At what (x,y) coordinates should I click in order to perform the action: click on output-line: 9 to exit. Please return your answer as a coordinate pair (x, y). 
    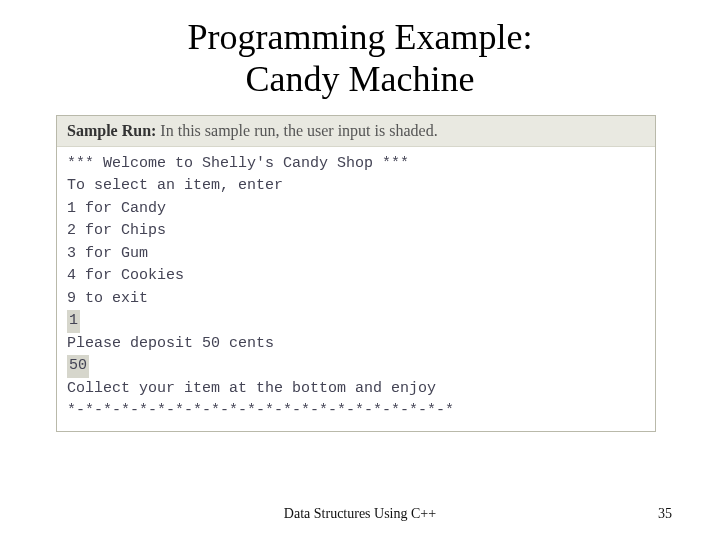
    Looking at the image, I should click on (356, 300).